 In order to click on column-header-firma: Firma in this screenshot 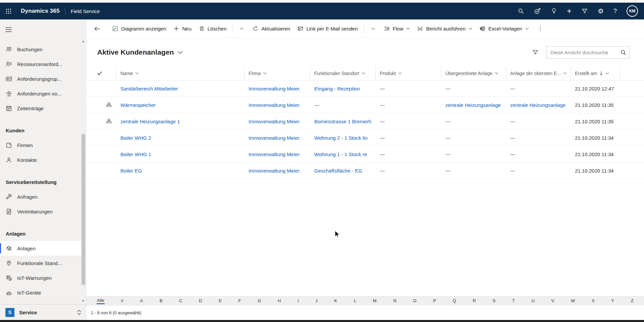, I will do `click(277, 73)`.